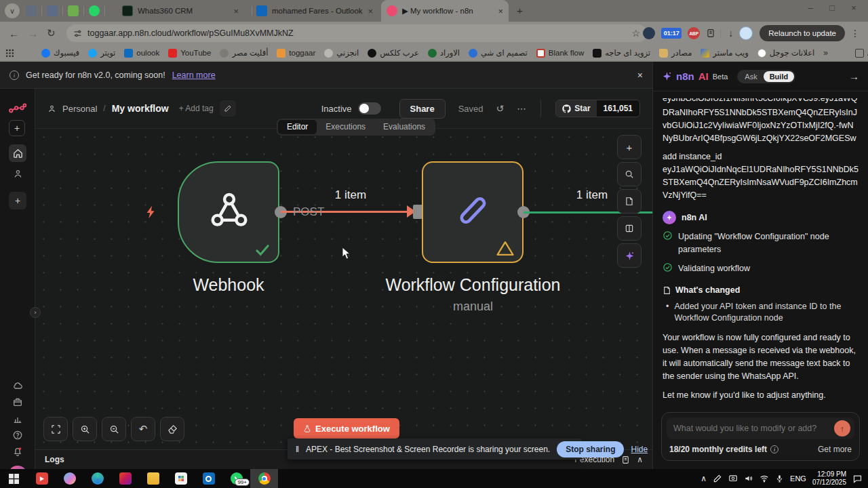 The image size is (868, 488). Describe the element at coordinates (733, 479) in the screenshot. I see `cast-tray-icon` at that location.